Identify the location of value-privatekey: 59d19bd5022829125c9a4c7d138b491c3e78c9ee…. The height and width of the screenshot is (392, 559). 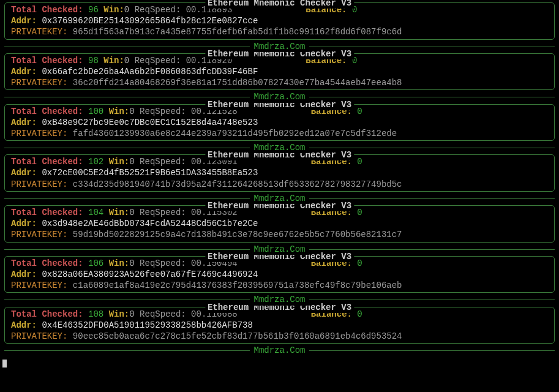
(238, 235).